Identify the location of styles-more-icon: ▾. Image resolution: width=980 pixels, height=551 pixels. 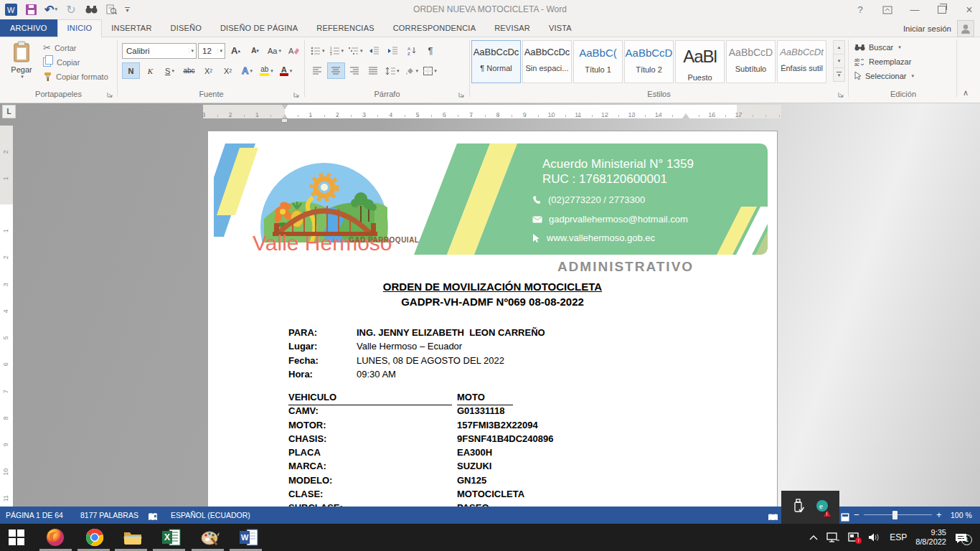
(839, 75).